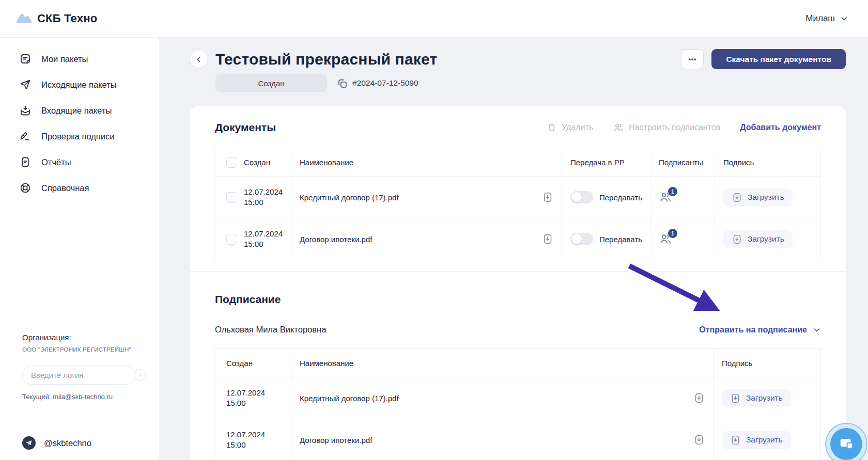  I want to click on organization-label: Организация:, so click(79, 338).